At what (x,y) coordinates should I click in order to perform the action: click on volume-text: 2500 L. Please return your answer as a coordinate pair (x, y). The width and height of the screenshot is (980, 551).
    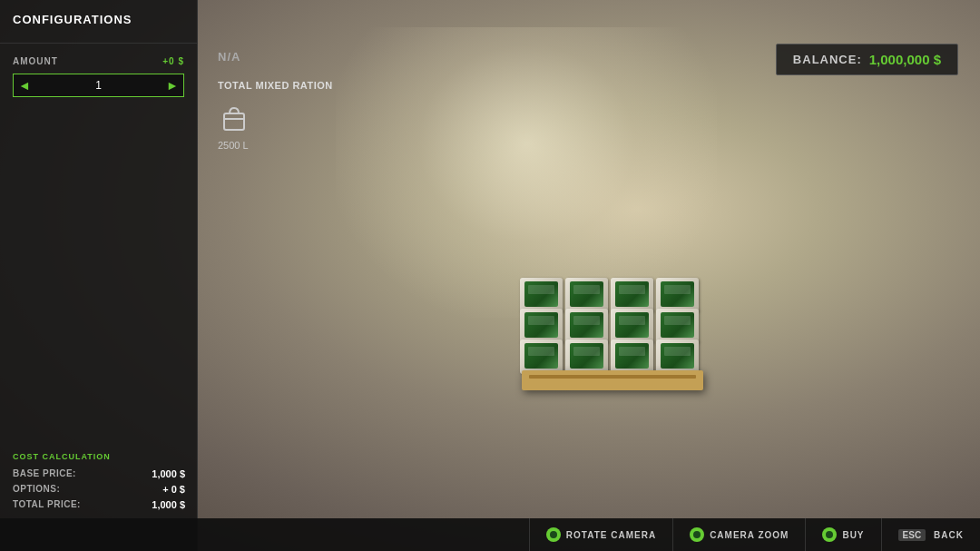
    Looking at the image, I should click on (290, 145).